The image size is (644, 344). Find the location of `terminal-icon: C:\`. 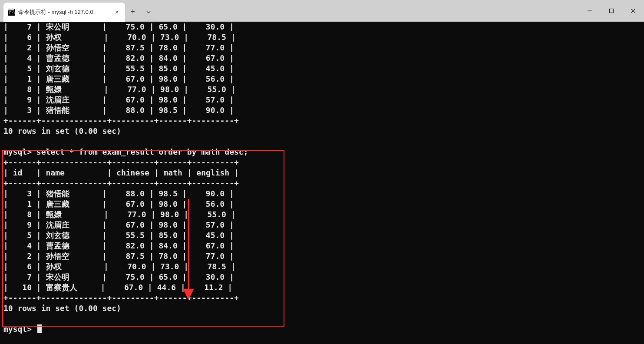

terminal-icon: C:\ is located at coordinates (11, 12).